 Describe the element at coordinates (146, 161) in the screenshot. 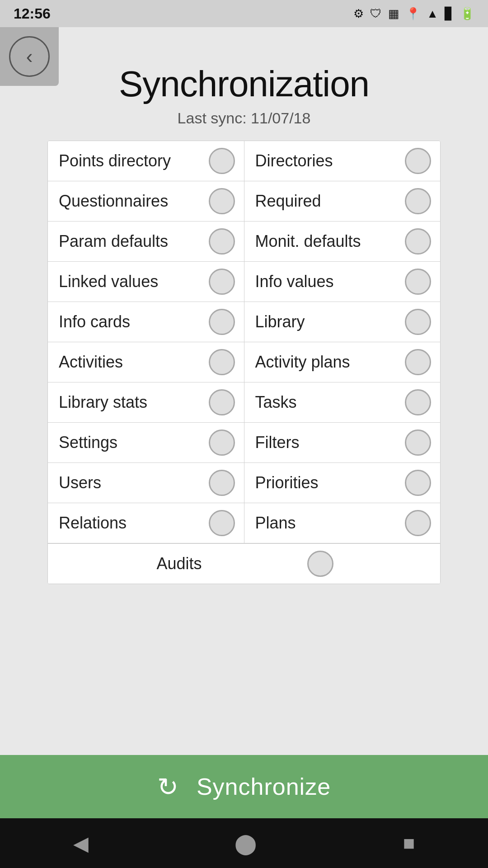

I see `cell-left-0: Points directory` at that location.